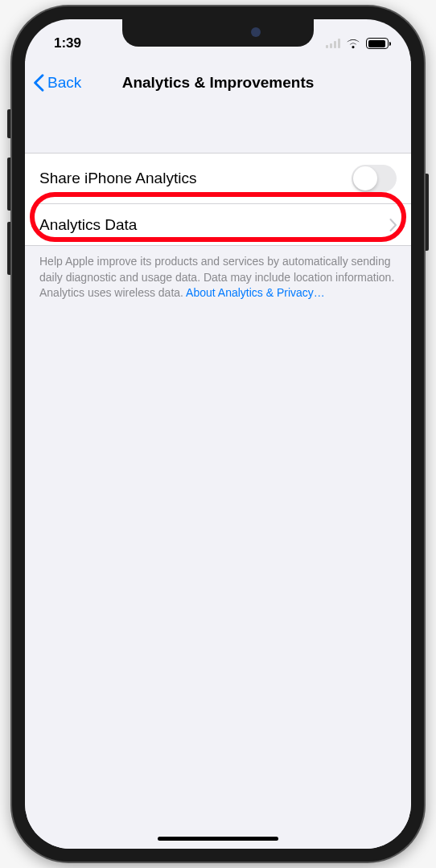  What do you see at coordinates (88, 225) in the screenshot?
I see `analytics-data-label: Analytics Data` at bounding box center [88, 225].